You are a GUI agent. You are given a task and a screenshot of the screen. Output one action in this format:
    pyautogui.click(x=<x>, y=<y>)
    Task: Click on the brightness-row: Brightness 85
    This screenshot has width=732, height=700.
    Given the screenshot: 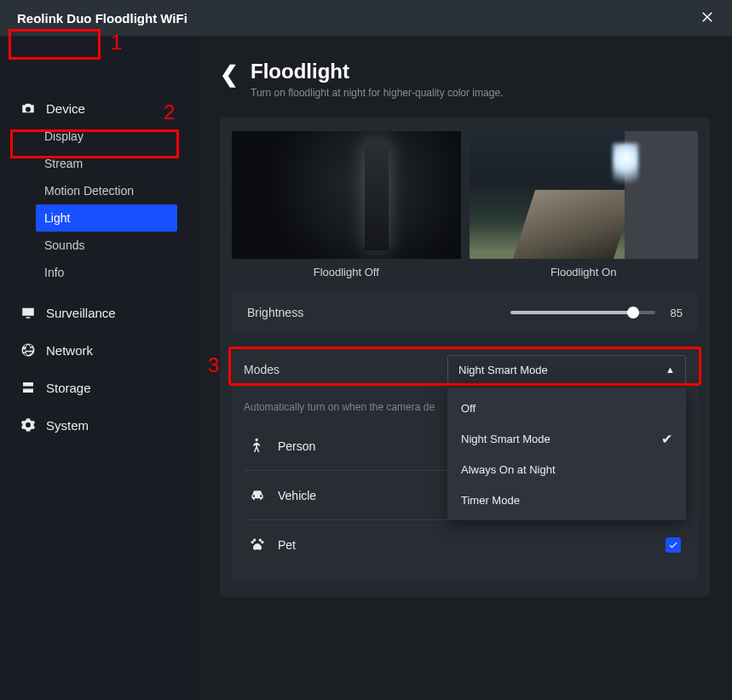 What is the action you would take?
    pyautogui.click(x=465, y=313)
    